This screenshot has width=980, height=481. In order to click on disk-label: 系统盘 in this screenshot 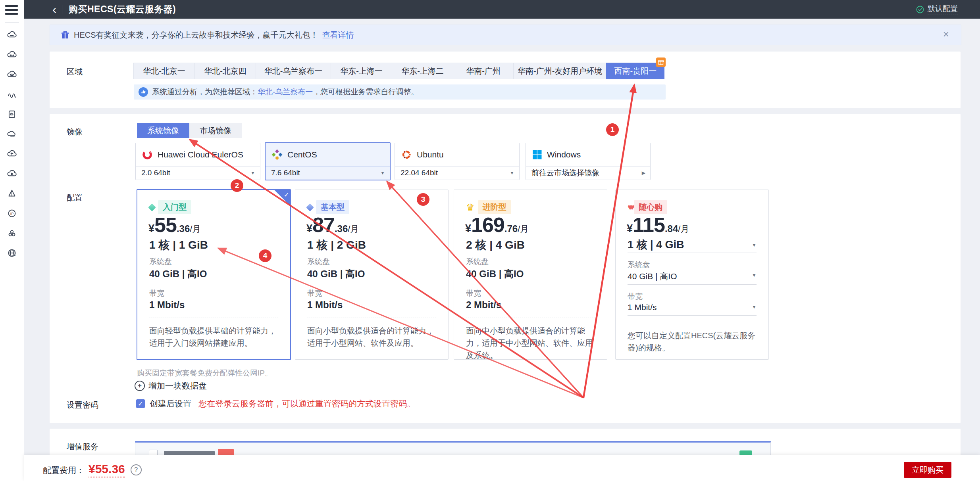, I will do `click(639, 265)`.